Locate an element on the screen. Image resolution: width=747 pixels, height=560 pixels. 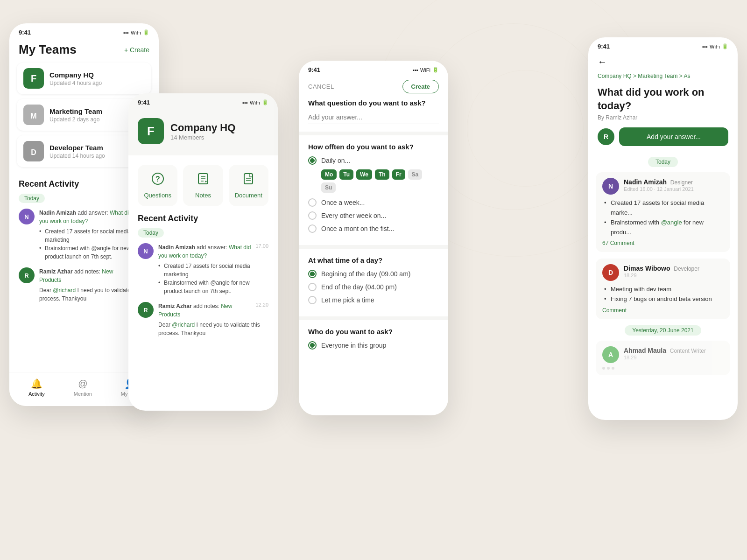
activity-content-nadin-2: Nadin Amizah add answer: What did you wo… is located at coordinates (213, 269).